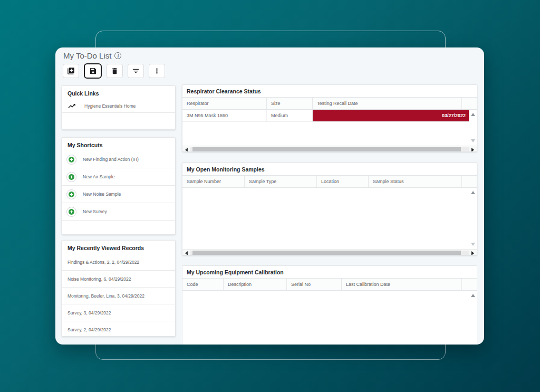  Describe the element at coordinates (203, 284) in the screenshot. I see `column-header-code: Code` at that location.